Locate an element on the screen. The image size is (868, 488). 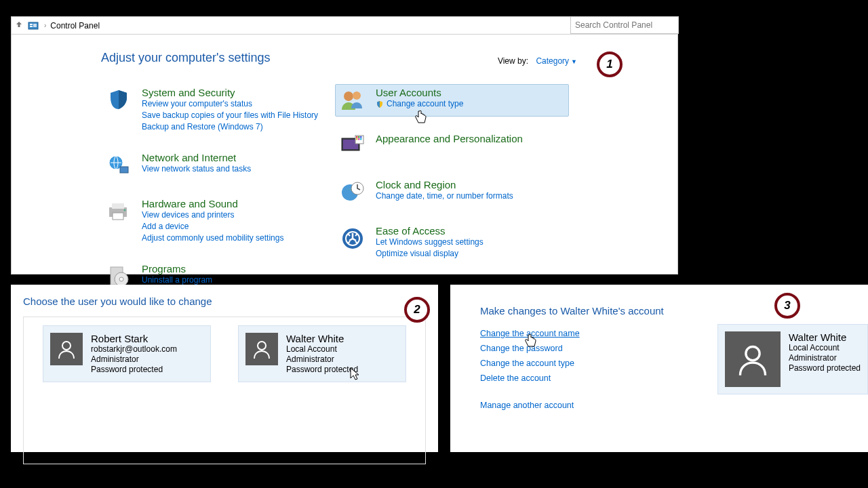
link-change-account-name: Change the account name is located at coordinates (595, 333).